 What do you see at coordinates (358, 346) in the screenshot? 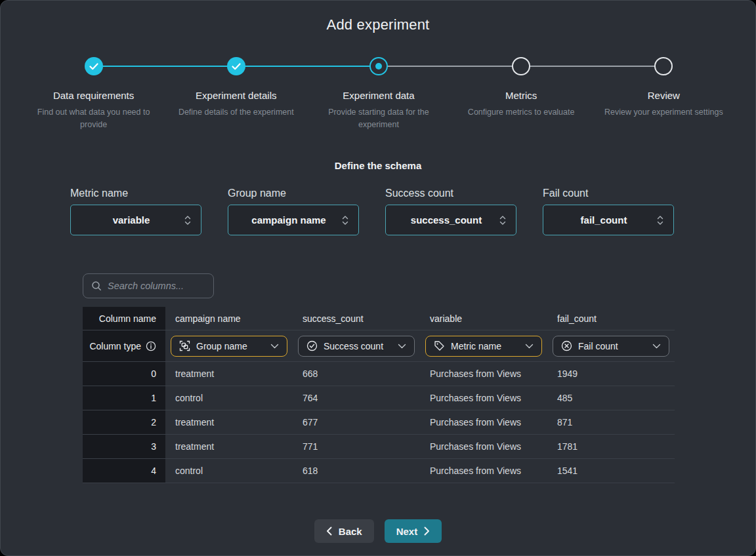
I see `type-select-label: Success count` at bounding box center [358, 346].